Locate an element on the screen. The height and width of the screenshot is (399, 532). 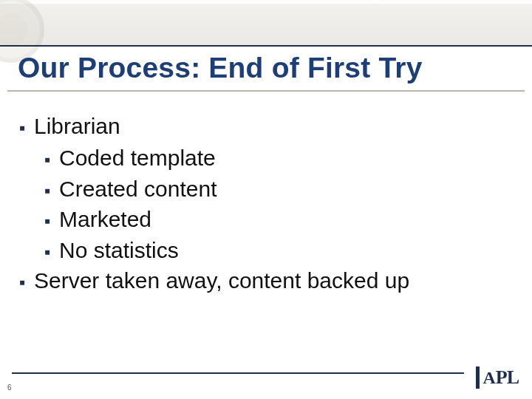
bullet-l2: Created content is located at coordinates (279, 189).